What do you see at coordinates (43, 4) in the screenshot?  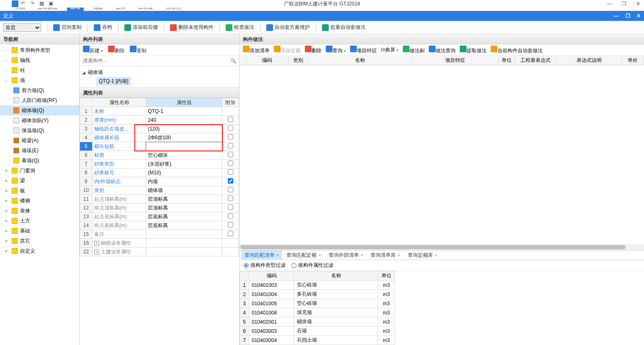 I see `qat-icon: ▦` at bounding box center [43, 4].